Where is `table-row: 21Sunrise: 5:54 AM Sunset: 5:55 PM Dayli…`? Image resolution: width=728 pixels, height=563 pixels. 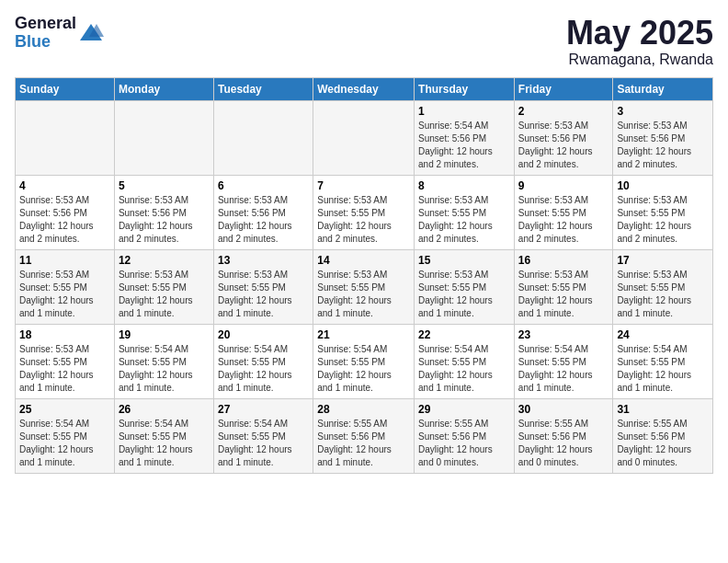
table-row: 21Sunrise: 5:54 AM Sunset: 5:55 PM Dayli… is located at coordinates (364, 361).